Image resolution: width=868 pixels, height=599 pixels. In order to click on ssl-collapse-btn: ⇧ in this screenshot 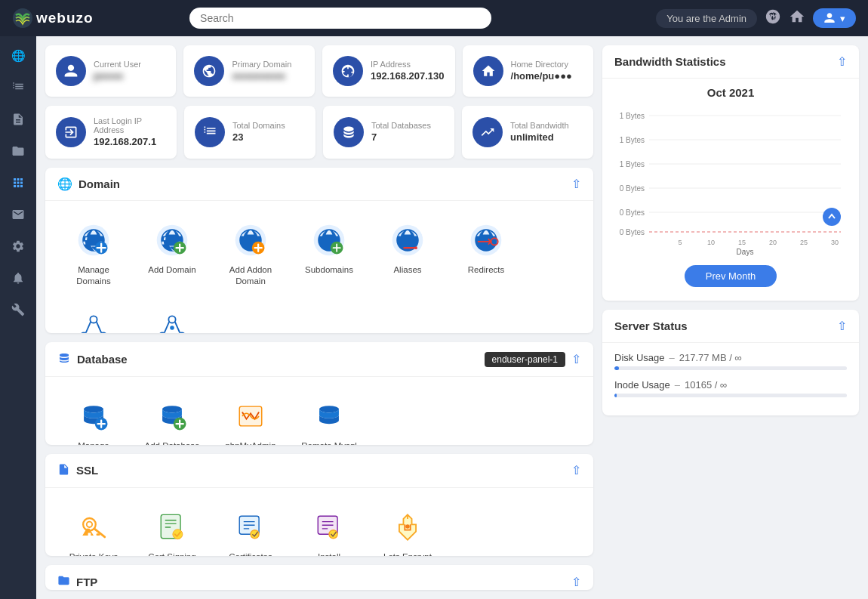, I will do `click(577, 470)`.